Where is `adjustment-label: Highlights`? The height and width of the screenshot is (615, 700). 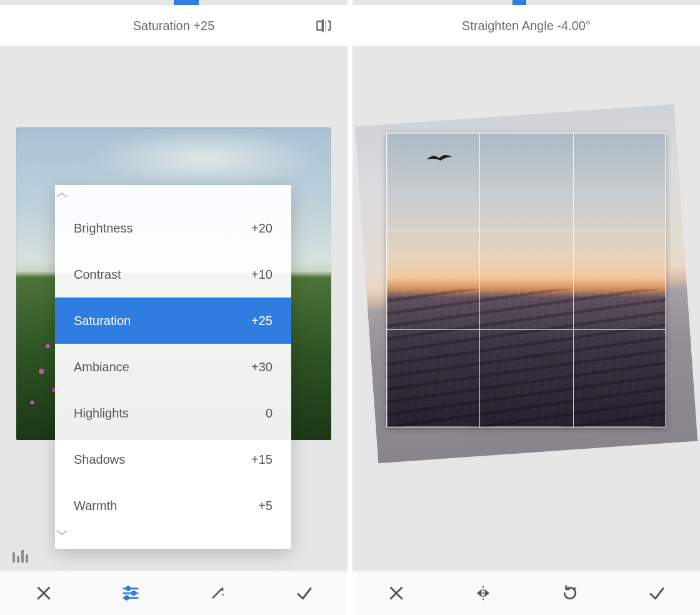 adjustment-label: Highlights is located at coordinates (101, 414).